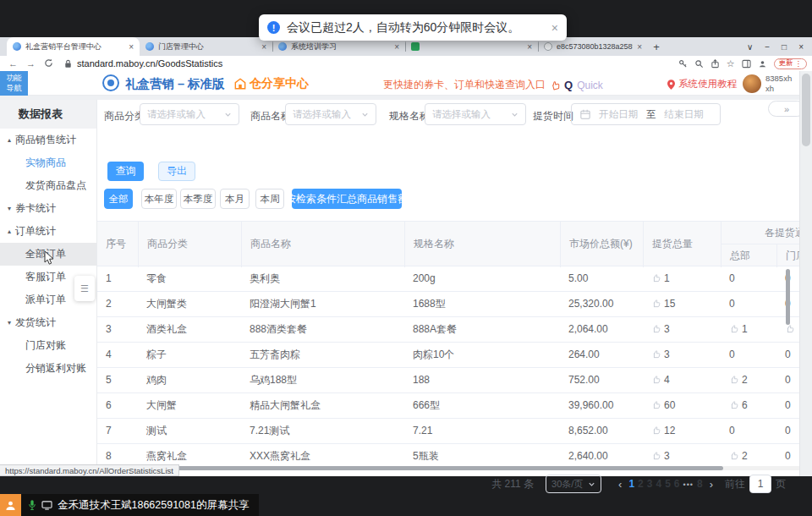  I want to click on page-number: 2, so click(641, 484).